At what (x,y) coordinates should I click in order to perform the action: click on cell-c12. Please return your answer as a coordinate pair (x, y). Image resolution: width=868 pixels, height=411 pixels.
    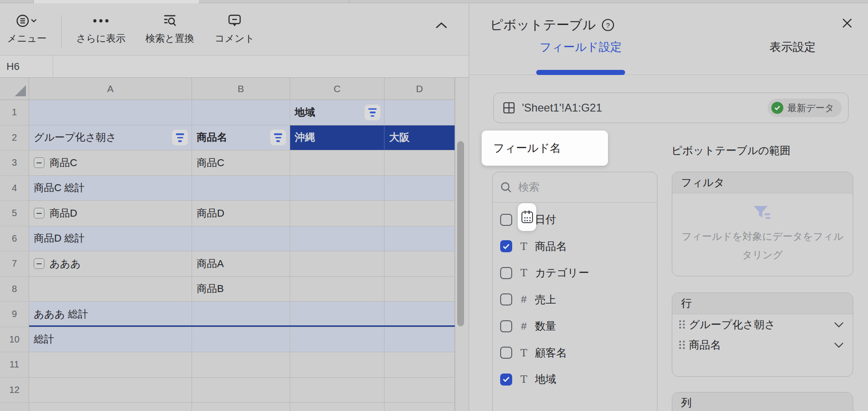
    Looking at the image, I should click on (337, 391).